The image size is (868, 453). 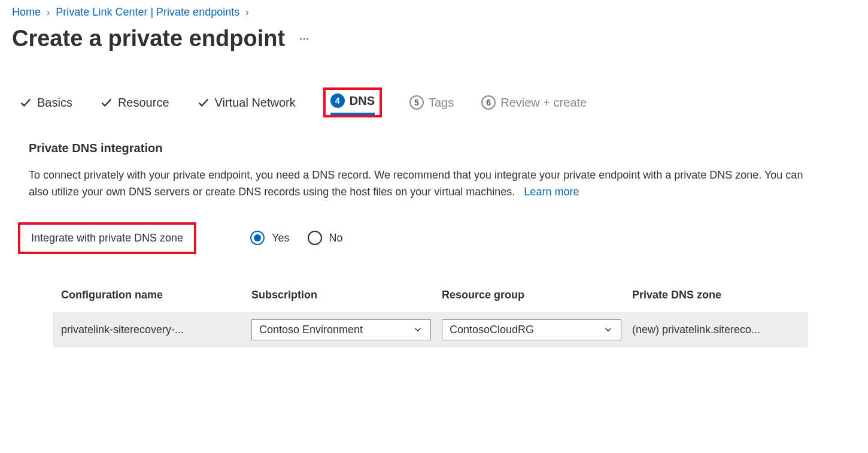 I want to click on tab-resource-label: Resource, so click(x=144, y=103).